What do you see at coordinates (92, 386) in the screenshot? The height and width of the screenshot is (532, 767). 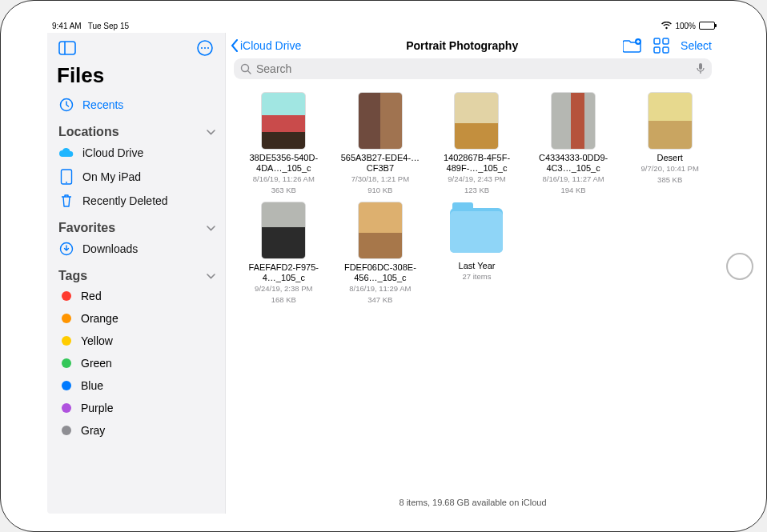 I see `tag-label: Blue` at bounding box center [92, 386].